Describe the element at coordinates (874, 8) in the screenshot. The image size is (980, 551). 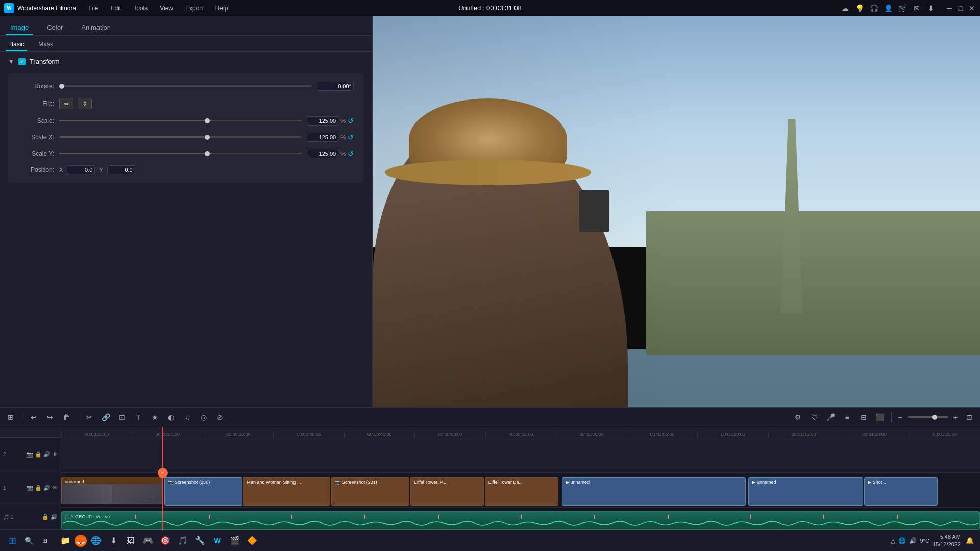
I see `headset-icon: 🎧` at that location.